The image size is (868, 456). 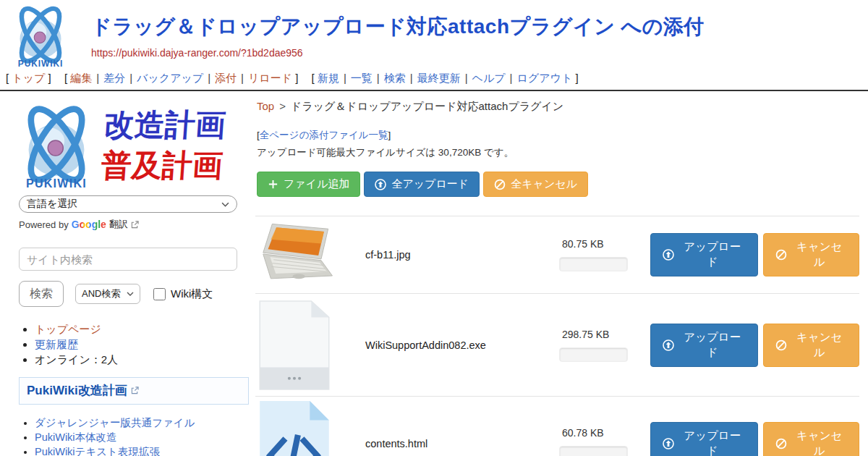 What do you see at coordinates (197, 53) in the screenshot?
I see `page-url-link: https://pukiwiki.dajya-ranger.com/?1bd2d…` at bounding box center [197, 53].